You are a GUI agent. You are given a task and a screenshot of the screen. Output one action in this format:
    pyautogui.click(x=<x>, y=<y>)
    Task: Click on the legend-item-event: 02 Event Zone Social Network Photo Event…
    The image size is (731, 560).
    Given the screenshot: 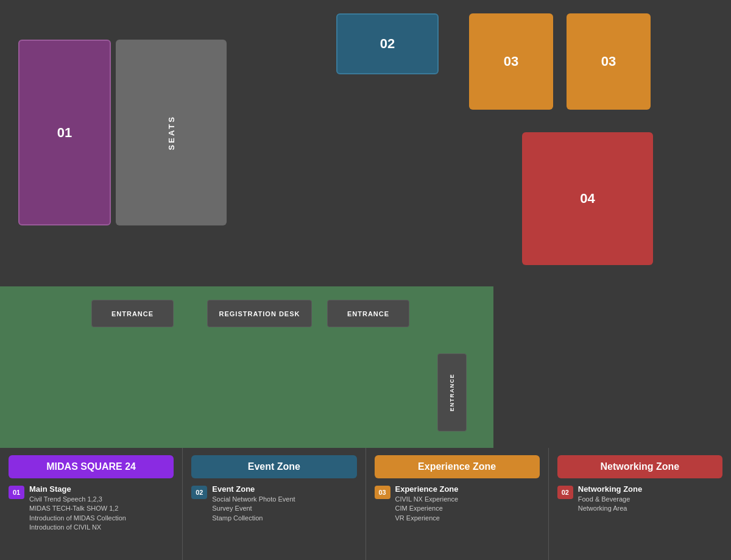 What is the action you would take?
    pyautogui.click(x=274, y=503)
    